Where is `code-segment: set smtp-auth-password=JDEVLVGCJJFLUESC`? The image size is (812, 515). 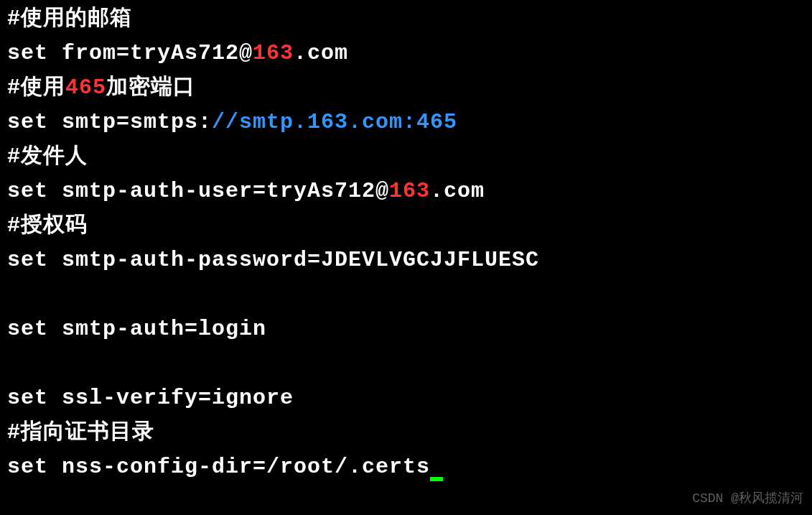 code-segment: set smtp-auth-password=JDEVLVGCJJFLUESC is located at coordinates (273, 260).